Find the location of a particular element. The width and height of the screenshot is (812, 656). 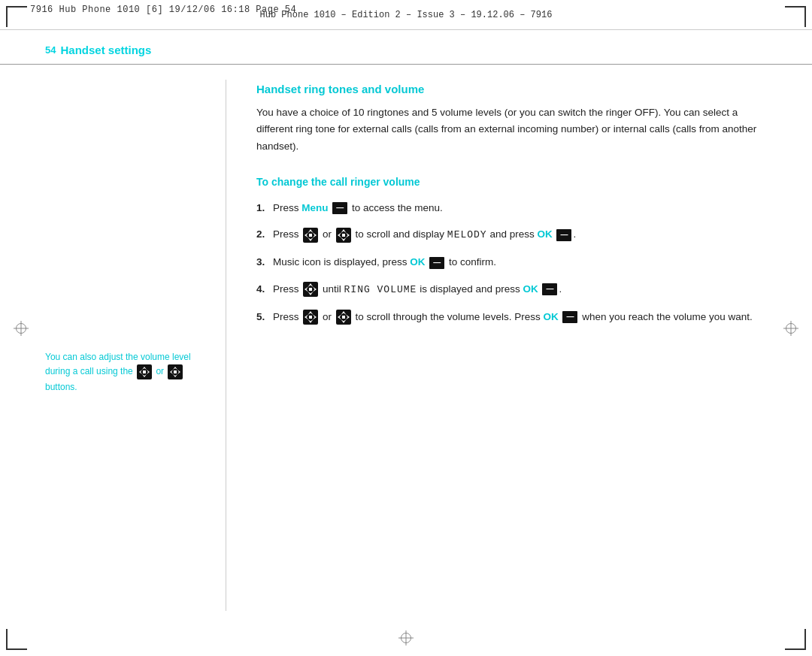

step-4-num: 4. is located at coordinates (265, 289).